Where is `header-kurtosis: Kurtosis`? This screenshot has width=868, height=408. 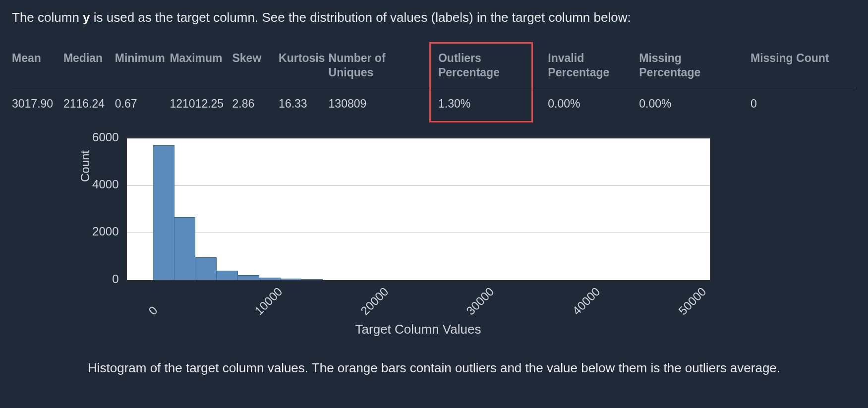 header-kurtosis: Kurtosis is located at coordinates (303, 67).